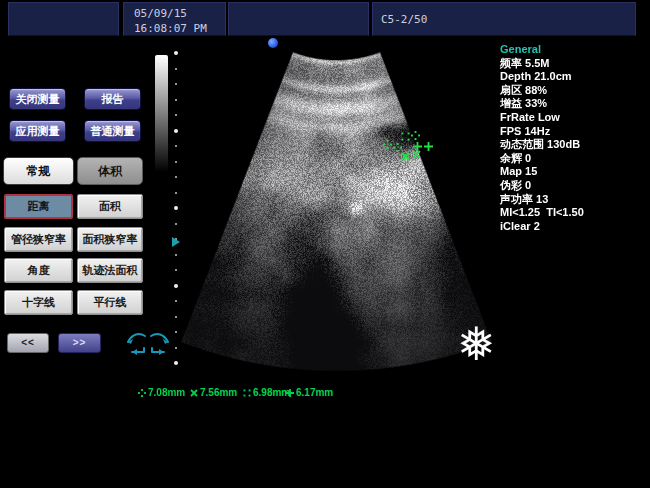 The height and width of the screenshot is (488, 650). Describe the element at coordinates (574, 186) in the screenshot. I see `info-line: 伪彩 0` at that location.